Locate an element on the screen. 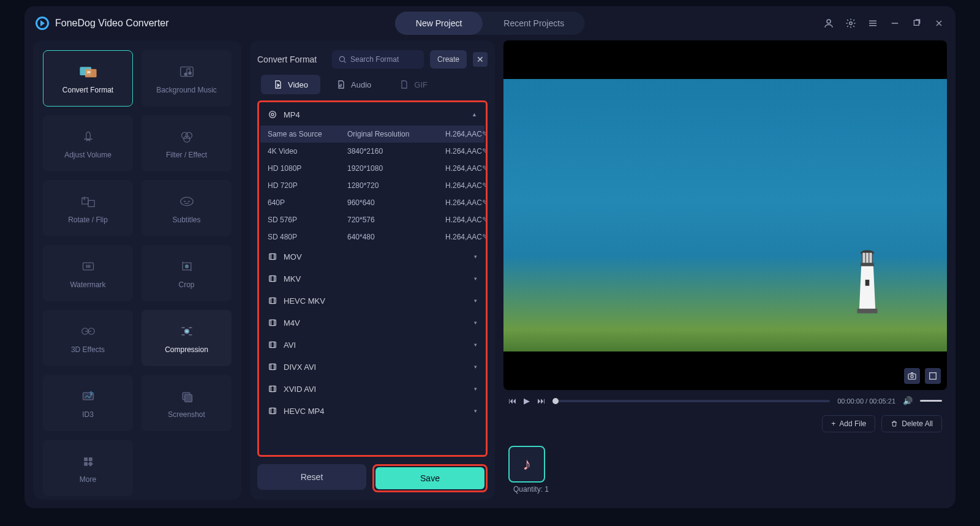 The image size is (980, 526). audio-file-icon is located at coordinates (341, 85).